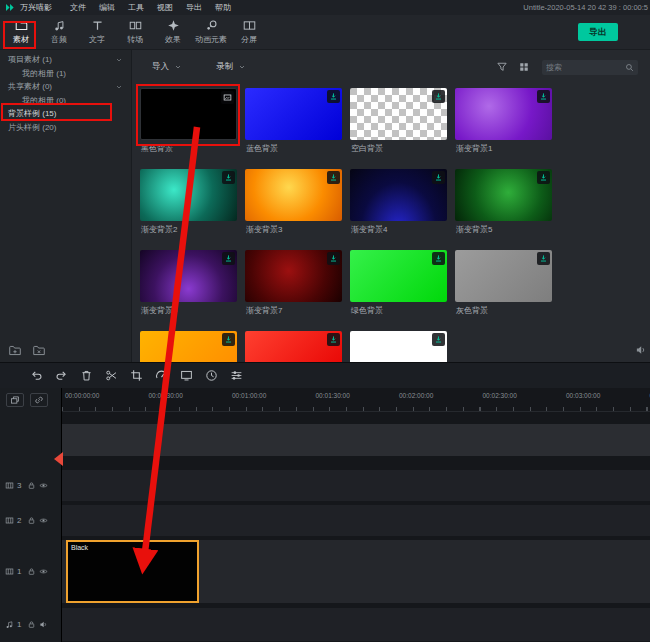 The height and width of the screenshot is (642, 650). What do you see at coordinates (31, 520) in the screenshot?
I see `track-header-video-2: 2` at bounding box center [31, 520].